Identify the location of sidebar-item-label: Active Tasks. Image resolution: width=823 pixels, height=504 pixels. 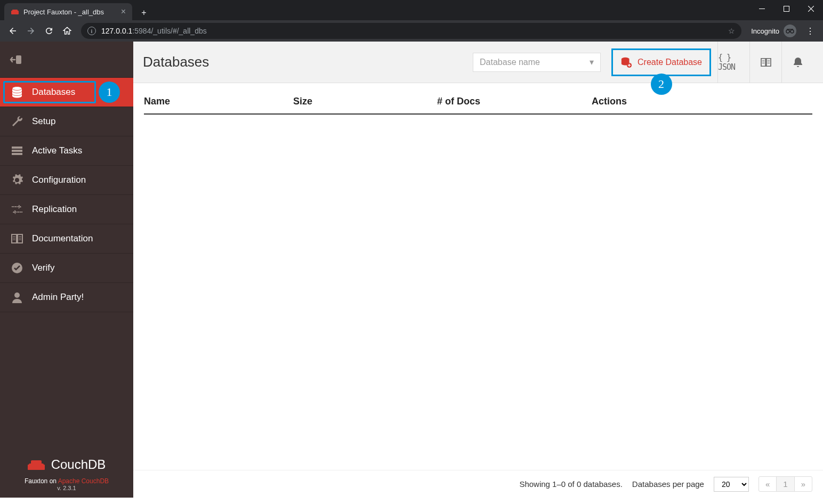
(57, 151).